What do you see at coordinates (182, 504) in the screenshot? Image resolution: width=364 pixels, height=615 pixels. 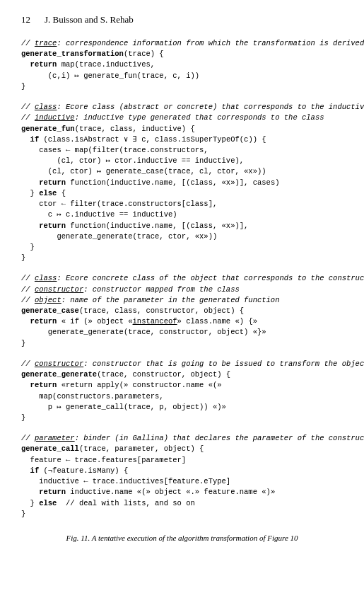 I see `code-line: } else // deal with lists, and so on` at bounding box center [182, 504].